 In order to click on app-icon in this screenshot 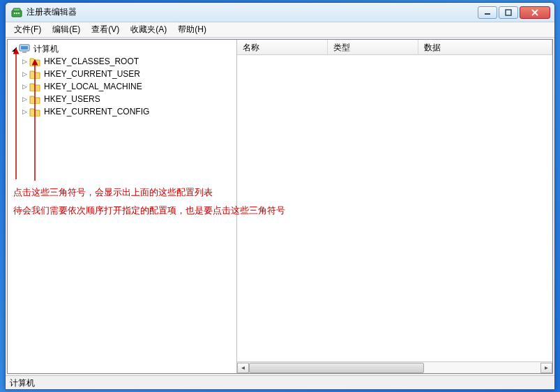, I will do `click(17, 13)`.